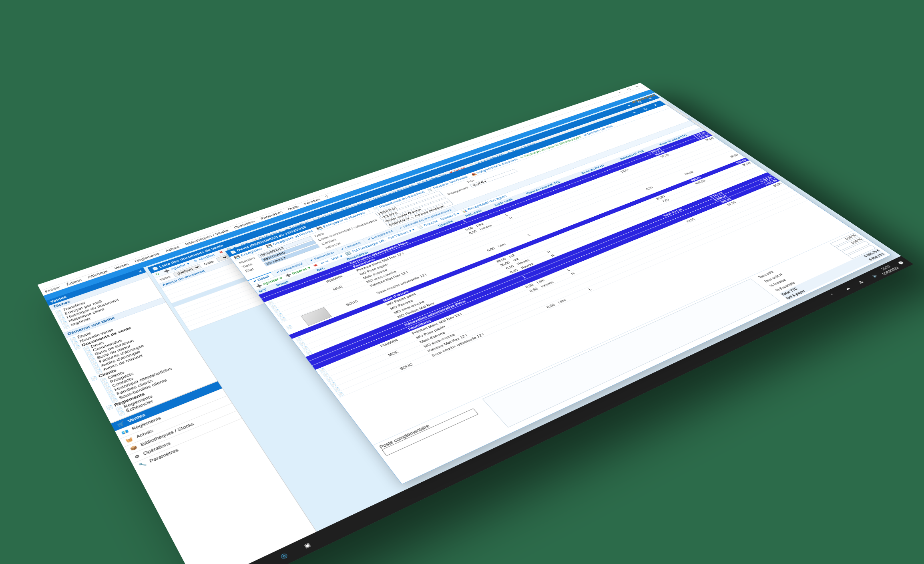  Describe the element at coordinates (795, 295) in the screenshot. I see `net-payer-label: Net à payer` at that location.